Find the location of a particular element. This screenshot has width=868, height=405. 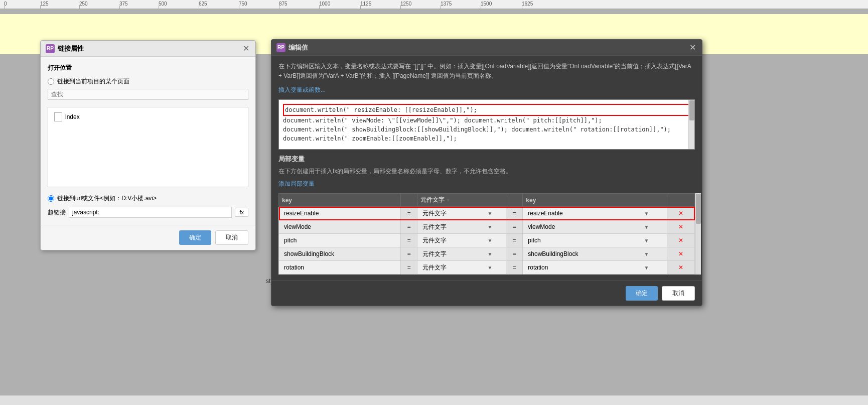

table-scrollbar is located at coordinates (698, 234).